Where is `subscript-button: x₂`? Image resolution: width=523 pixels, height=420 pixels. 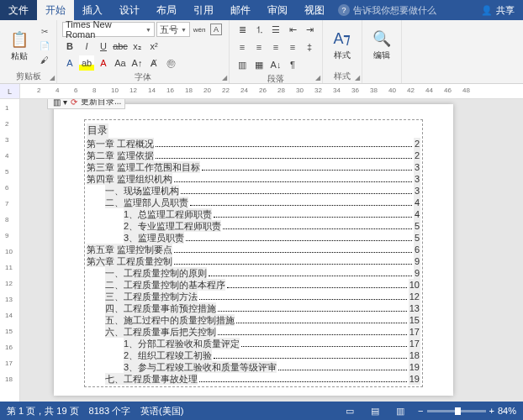 subscript-button: x₂ is located at coordinates (137, 46).